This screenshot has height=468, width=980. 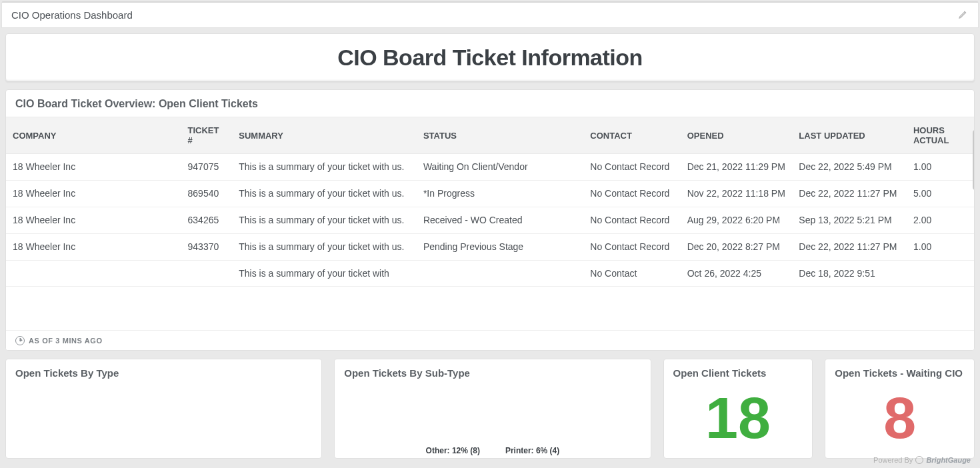 What do you see at coordinates (532, 451) in the screenshot?
I see `pie-label-printer: Printer: 6% (4)` at bounding box center [532, 451].